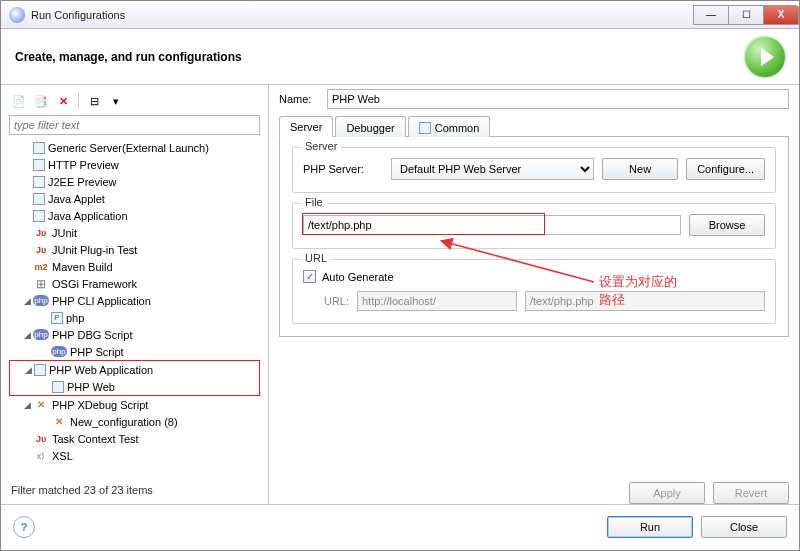  What do you see at coordinates (370, 126) in the screenshot?
I see `tab-debugger: Debugger` at bounding box center [370, 126].